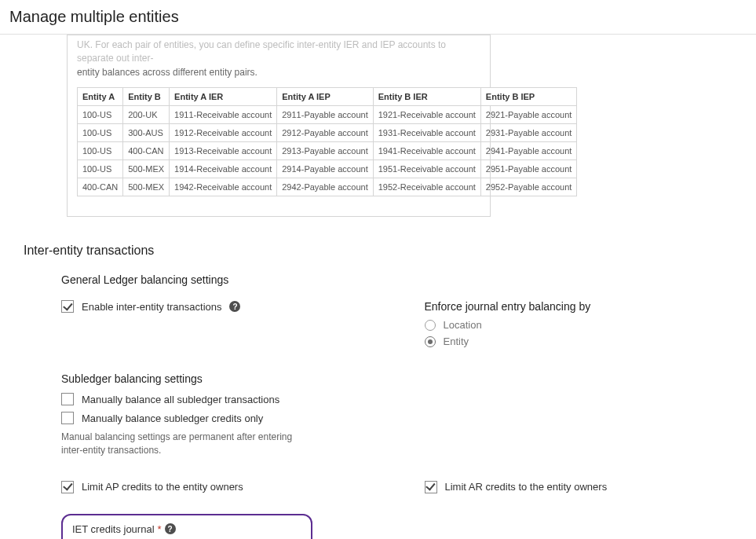 This screenshot has height=539, width=756. What do you see at coordinates (327, 115) in the screenshot?
I see `table-row: 100-US200-UK1911-Receivable account2911-…` at bounding box center [327, 115].